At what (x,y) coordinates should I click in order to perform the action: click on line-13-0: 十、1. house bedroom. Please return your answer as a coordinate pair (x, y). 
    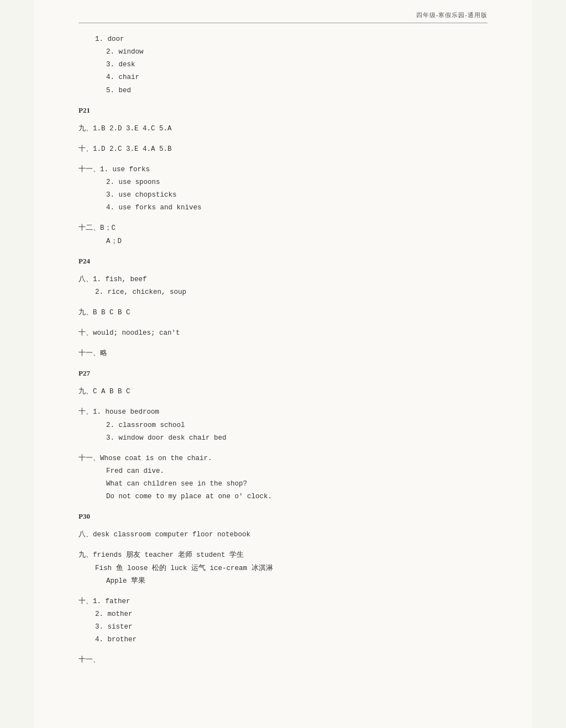
    Looking at the image, I should click on (283, 412).